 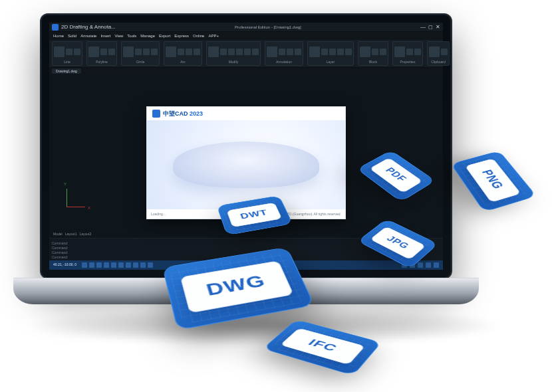 What do you see at coordinates (438, 62) in the screenshot?
I see `ribbon-group-label: Clipboard` at bounding box center [438, 62].